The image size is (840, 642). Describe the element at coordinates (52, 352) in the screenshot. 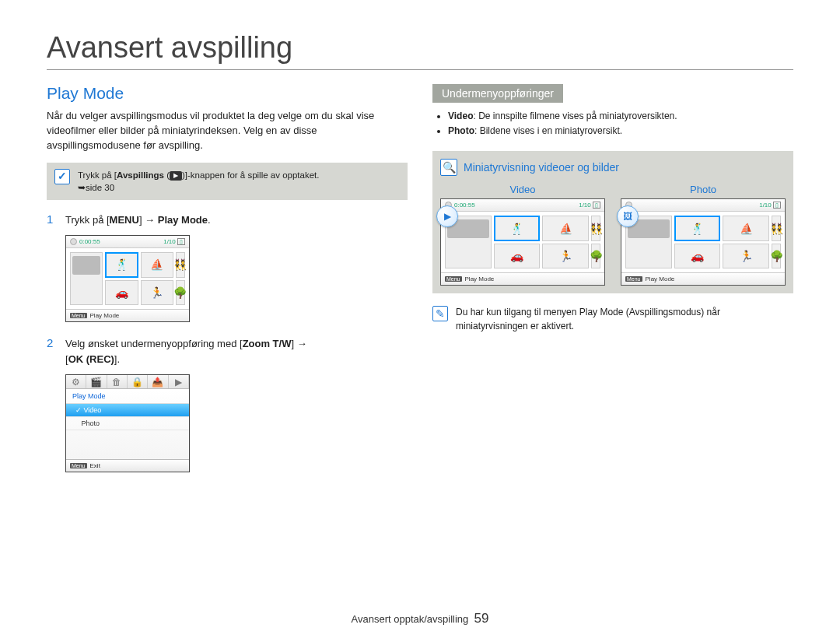

I see `step-number: 2` at that location.